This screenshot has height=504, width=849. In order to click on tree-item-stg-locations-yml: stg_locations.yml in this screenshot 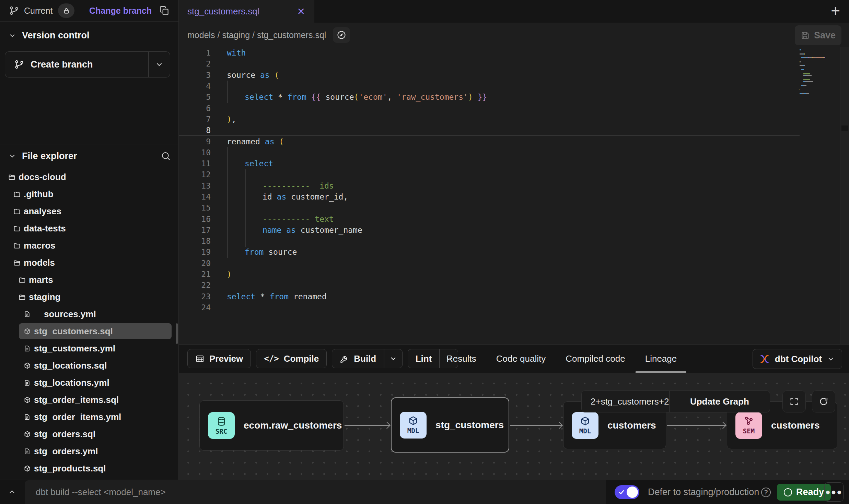, I will do `click(89, 383)`.